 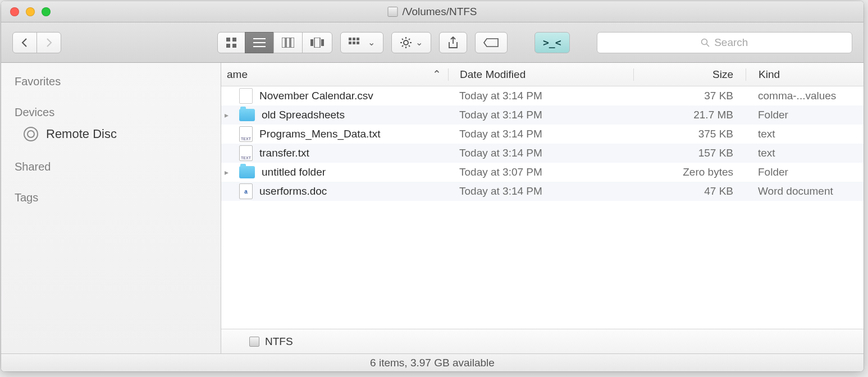 I want to click on icon-view-button, so click(x=231, y=43).